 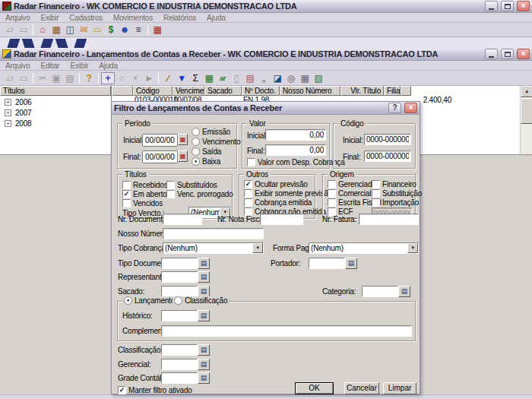 I want to click on refresh-icon: ○, so click(x=122, y=78).